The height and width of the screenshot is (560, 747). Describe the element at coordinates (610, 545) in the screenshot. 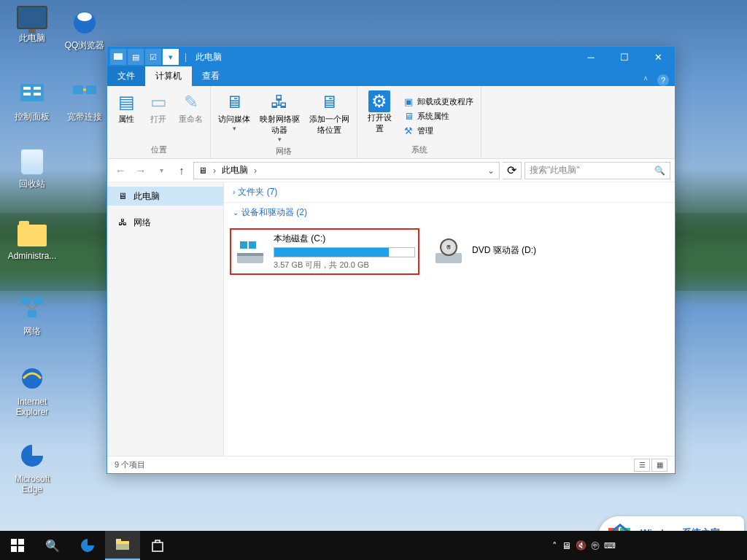

I see `tray-input-icon: ⌨` at that location.